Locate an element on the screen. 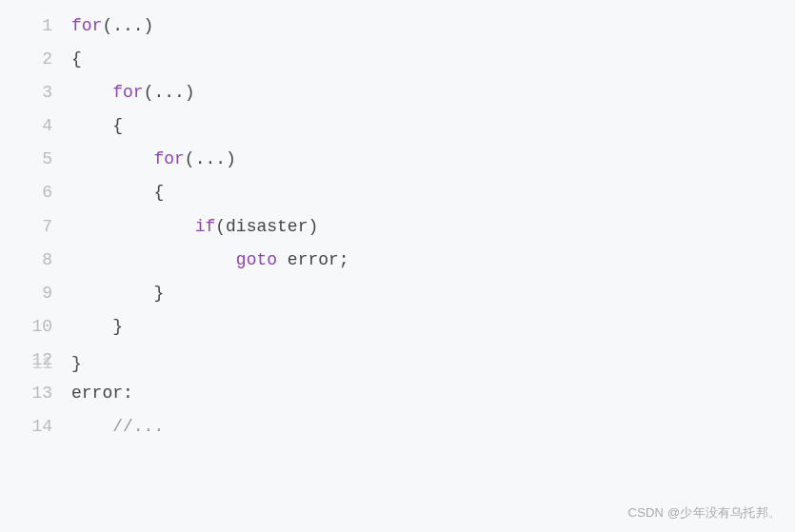 The width and height of the screenshot is (795, 532). token-text: error: is located at coordinates (103, 393).